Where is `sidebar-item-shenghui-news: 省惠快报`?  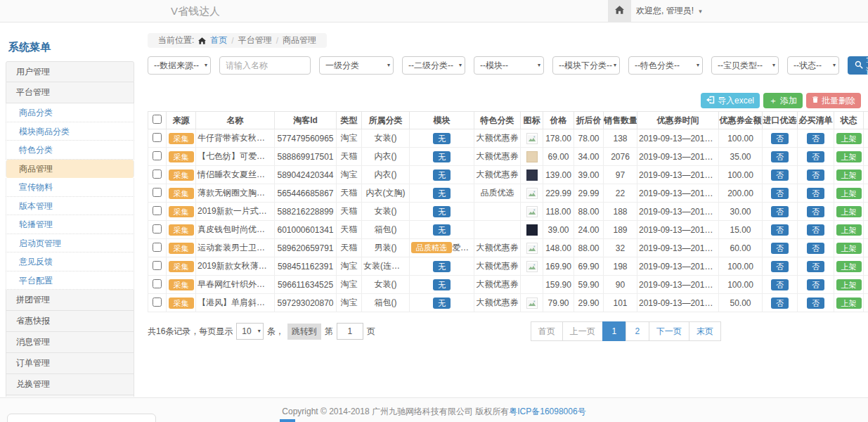 sidebar-item-shenghui-news: 省惠快报 is located at coordinates (70, 321).